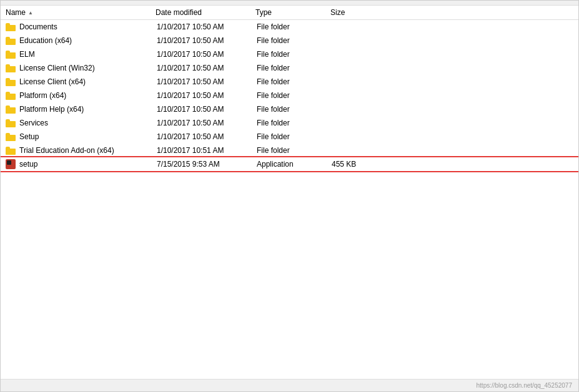 This screenshot has height=392, width=579. What do you see at coordinates (88, 96) in the screenshot?
I see `file-name: Platform (x64)` at bounding box center [88, 96].